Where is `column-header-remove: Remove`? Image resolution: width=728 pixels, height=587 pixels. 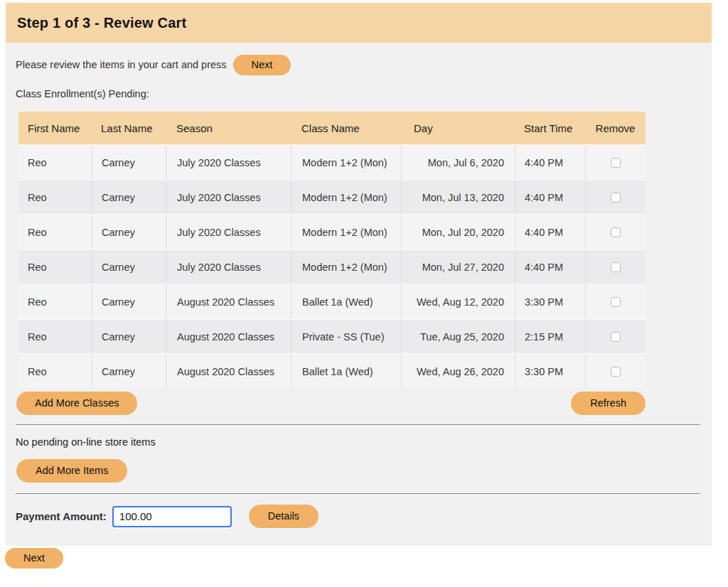 column-header-remove: Remove is located at coordinates (616, 128).